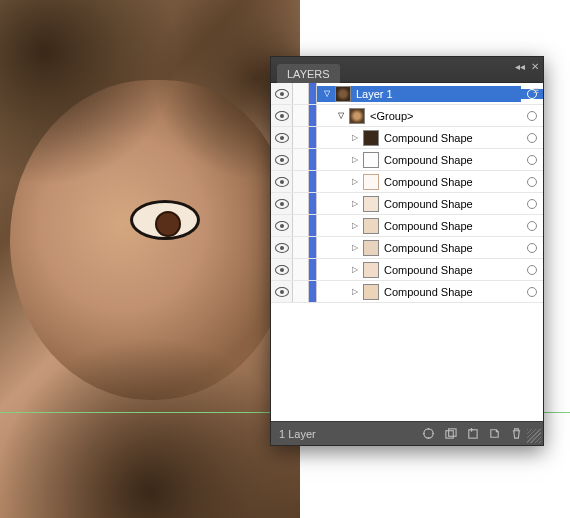 This screenshot has width=570, height=518. I want to click on delete-button, so click(516, 434).